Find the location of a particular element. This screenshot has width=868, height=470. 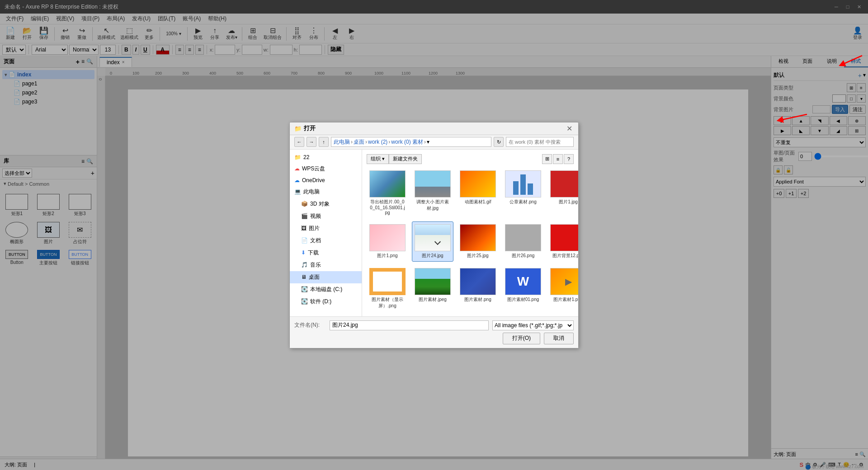

3d-label: 3D 对象 is located at coordinates (320, 204).